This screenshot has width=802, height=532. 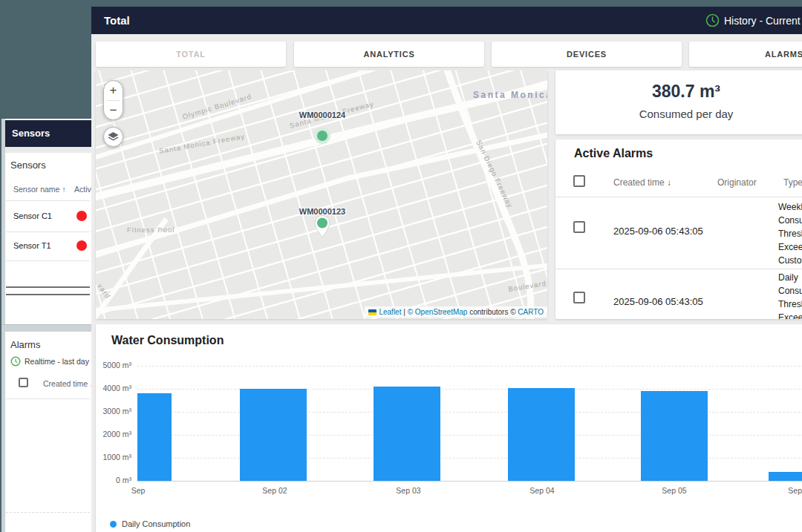 What do you see at coordinates (789, 295) in the screenshot?
I see `alarm-type: Daily Consumption Threshold Exceeded` at bounding box center [789, 295].